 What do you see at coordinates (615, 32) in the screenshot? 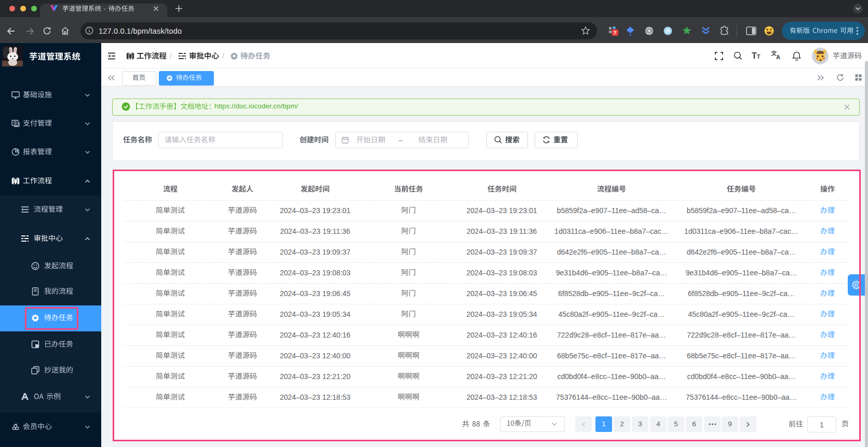
I see `svg-text: 7` at bounding box center [615, 32].